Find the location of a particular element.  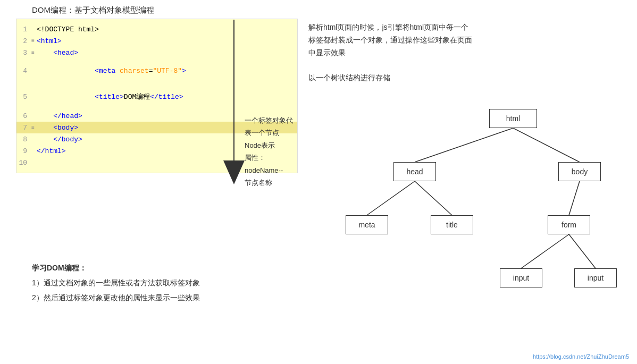

code-line-3: 3 ≡ <head> is located at coordinates (157, 53).